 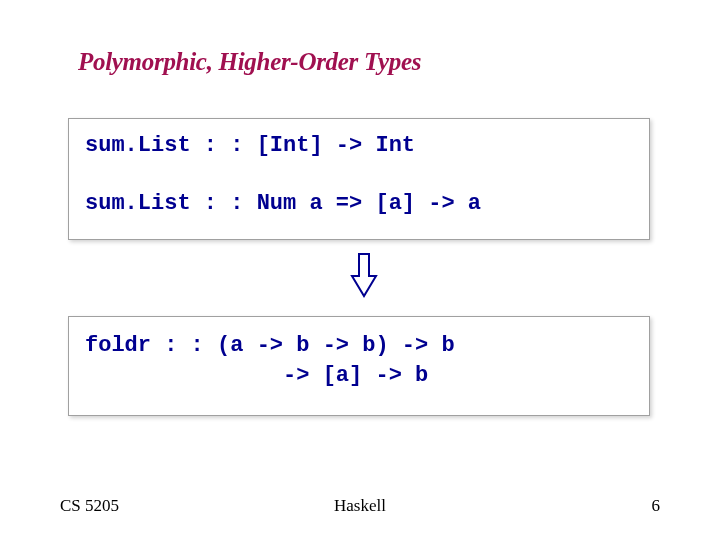 I want to click on down-arrow-icon, so click(x=364, y=275).